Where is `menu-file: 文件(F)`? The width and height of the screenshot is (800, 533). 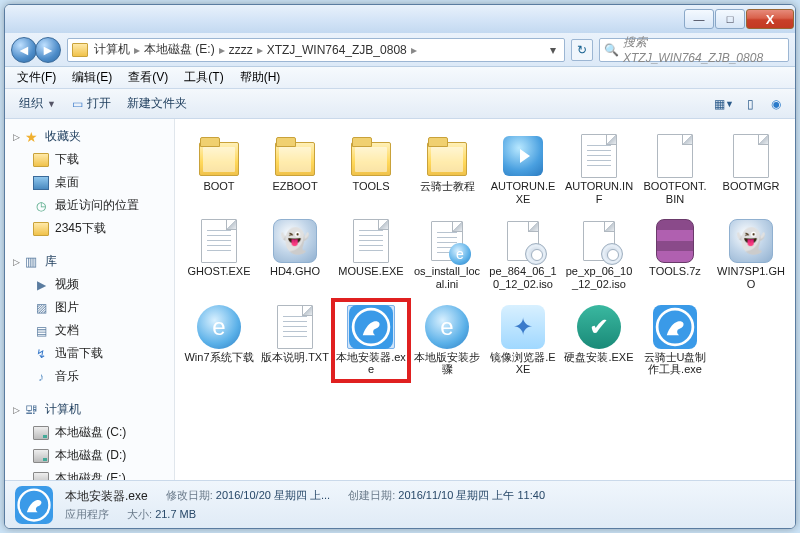 menu-file: 文件(F) is located at coordinates (36, 78).